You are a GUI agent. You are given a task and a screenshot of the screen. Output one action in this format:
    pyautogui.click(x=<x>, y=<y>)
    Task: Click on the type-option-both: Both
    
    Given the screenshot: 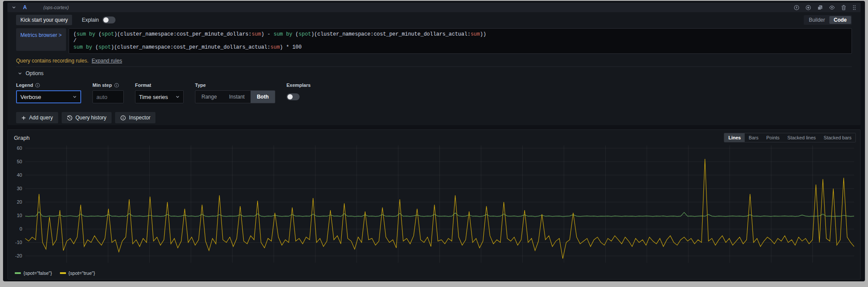 What is the action you would take?
    pyautogui.click(x=262, y=97)
    